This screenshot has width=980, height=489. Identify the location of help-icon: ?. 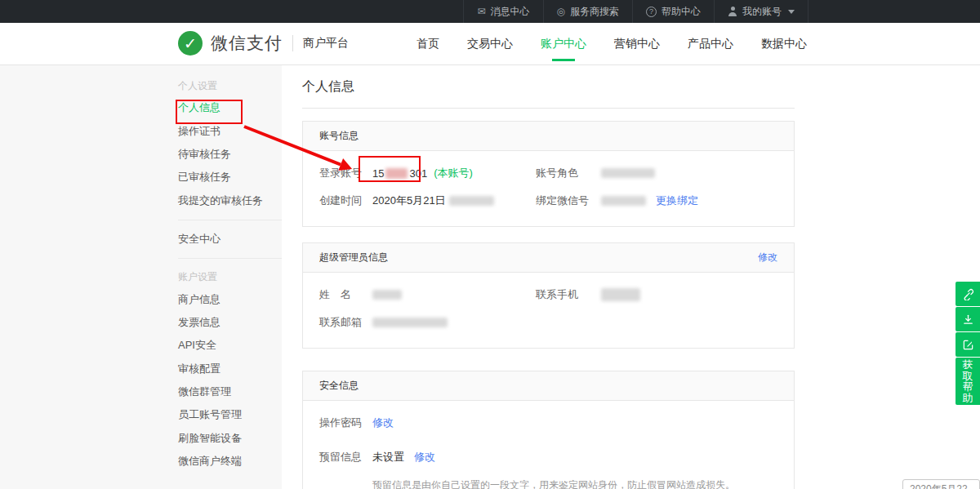
(652, 11).